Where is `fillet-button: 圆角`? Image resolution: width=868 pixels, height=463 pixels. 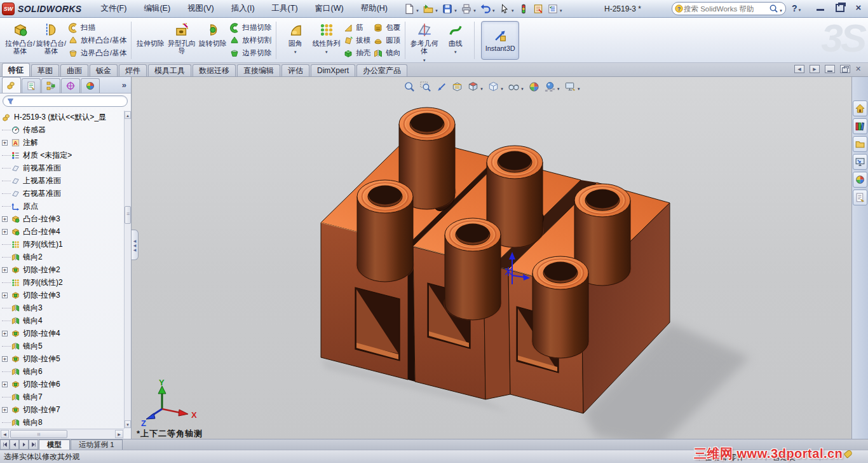
fillet-button: 圆角 is located at coordinates (295, 41).